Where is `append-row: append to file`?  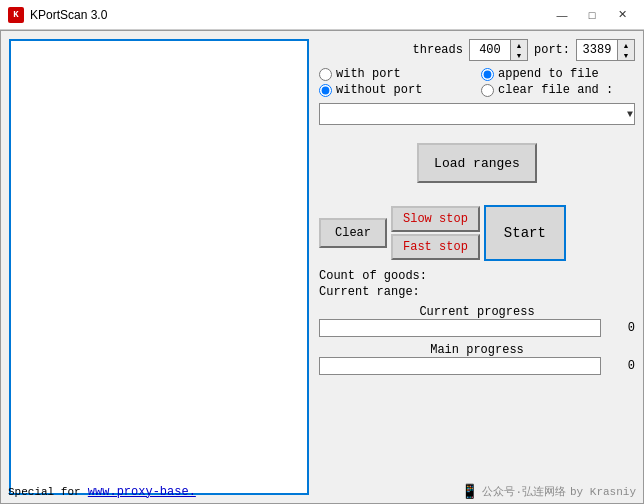 append-row: append to file is located at coordinates (558, 74).